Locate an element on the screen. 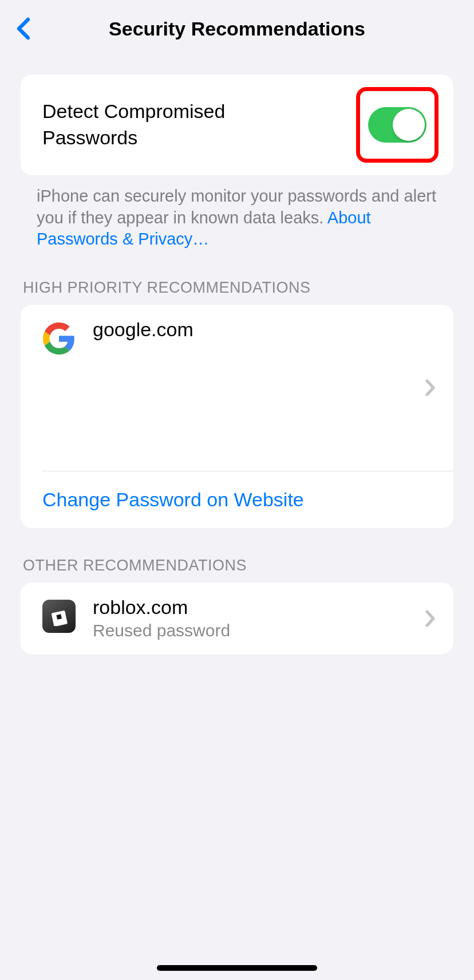 The image size is (474, 980). detect-compromised-row: Detect Compromised Passwords is located at coordinates (237, 125).